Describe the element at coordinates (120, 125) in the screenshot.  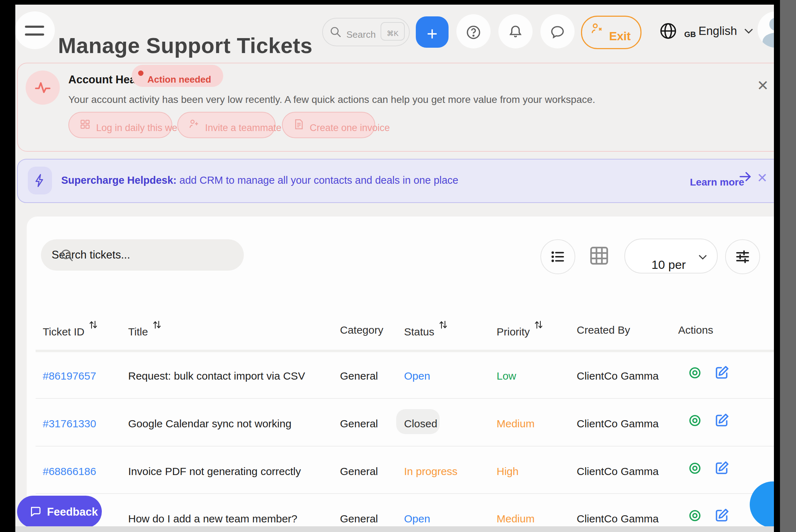
I see `login-daily-button: Log in daily this week` at that location.